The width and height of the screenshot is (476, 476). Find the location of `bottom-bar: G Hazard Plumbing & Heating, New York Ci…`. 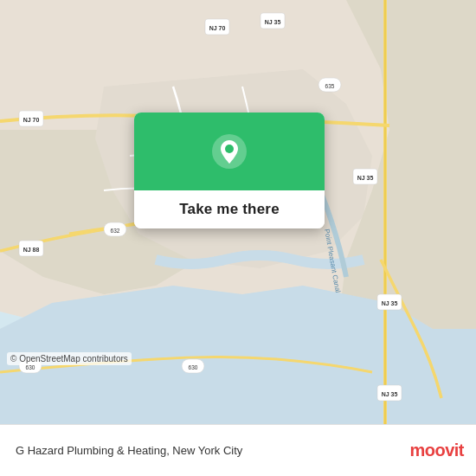

bottom-bar: G Hazard Plumbing & Heating, New York Ci… is located at coordinates (238, 450).